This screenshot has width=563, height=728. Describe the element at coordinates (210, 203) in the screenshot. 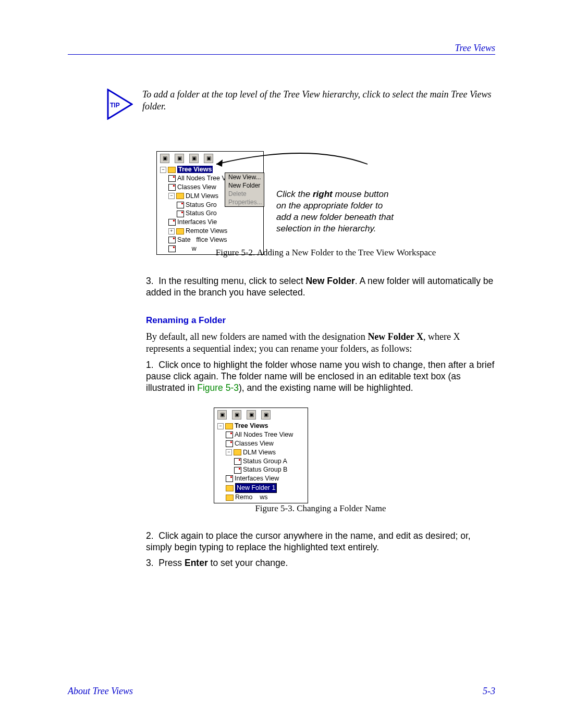

I see `figure-5-2: ▣ ▣ ▣ ▣ −Tree Views All Nodes Tree View …` at that location.